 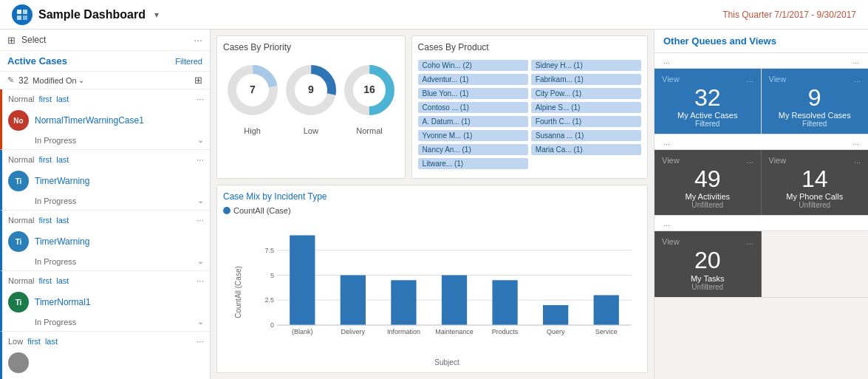 What do you see at coordinates (708, 179) in the screenshot?
I see `queue-count: 49` at bounding box center [708, 179].